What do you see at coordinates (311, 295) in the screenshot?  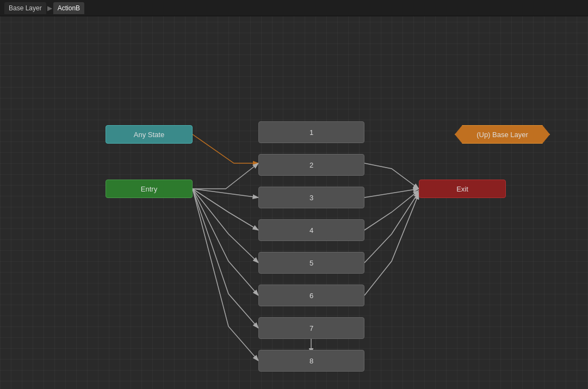 I see `state-node-6: 6` at bounding box center [311, 295].